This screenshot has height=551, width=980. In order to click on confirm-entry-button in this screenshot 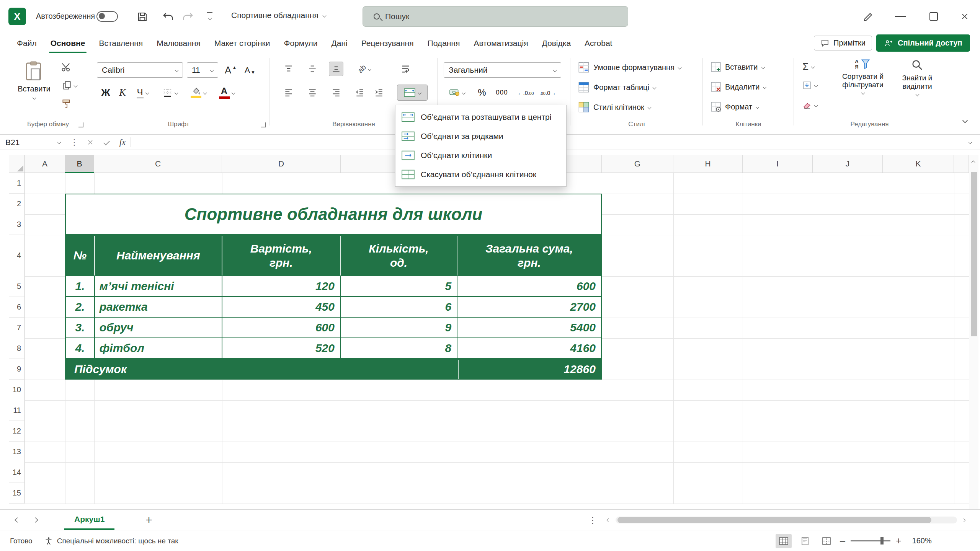, I will do `click(106, 142)`.